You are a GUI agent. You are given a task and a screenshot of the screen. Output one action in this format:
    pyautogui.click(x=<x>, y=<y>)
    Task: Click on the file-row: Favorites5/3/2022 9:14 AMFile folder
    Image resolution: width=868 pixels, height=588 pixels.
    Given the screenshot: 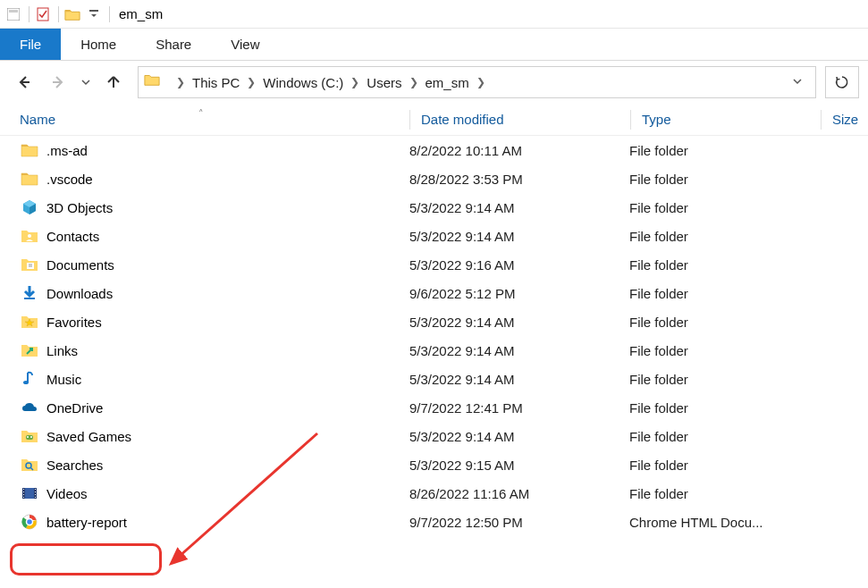 What is the action you would take?
    pyautogui.click(x=443, y=322)
    